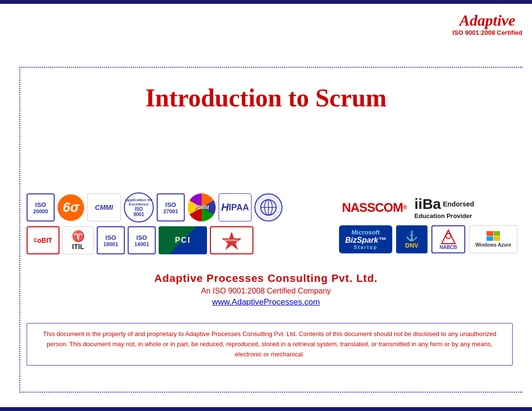 Image resolution: width=532 pixels, height=411 pixels. Describe the element at coordinates (268, 207) in the screenshot. I see `network-logo` at that location.